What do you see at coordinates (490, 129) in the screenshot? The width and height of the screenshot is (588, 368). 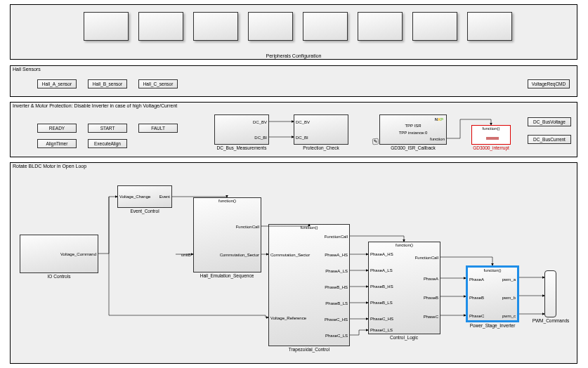 I see `interrupt-top: function()` at bounding box center [490, 129].